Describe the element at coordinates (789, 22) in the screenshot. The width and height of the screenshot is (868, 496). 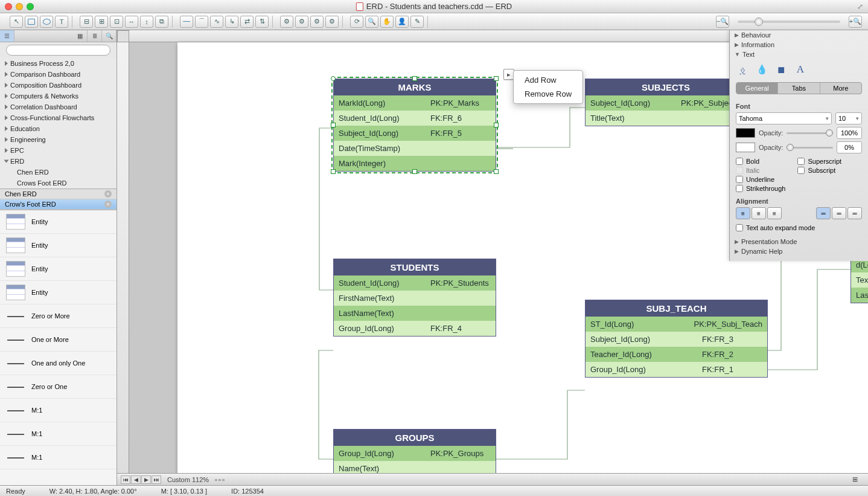
I see `zoom-slider` at that location.